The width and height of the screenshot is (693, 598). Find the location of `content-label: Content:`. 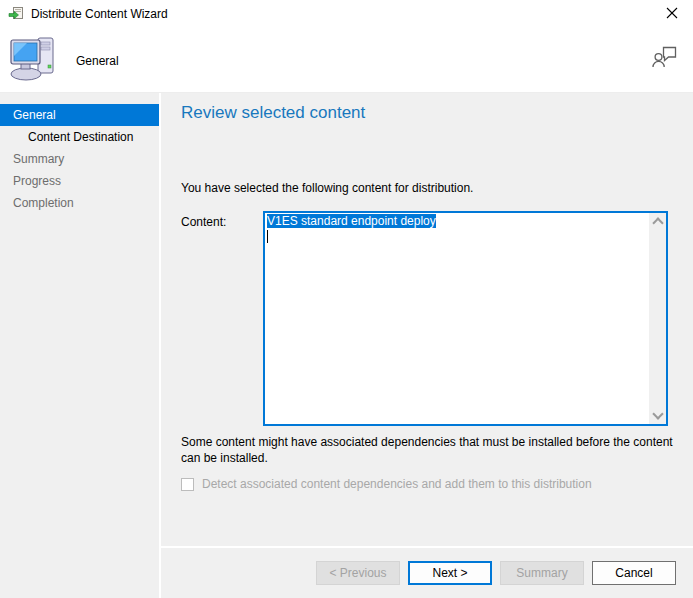

content-label: Content: is located at coordinates (204, 222).